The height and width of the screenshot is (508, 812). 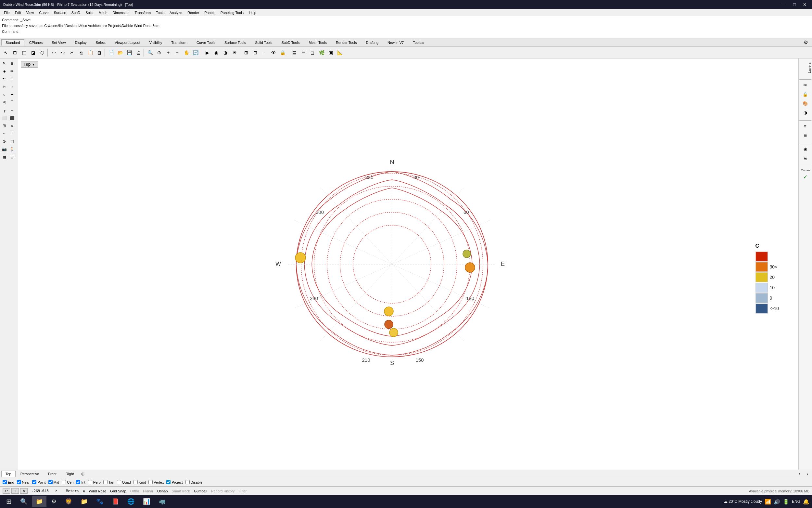 I want to click on minimize-button: —, so click(x=784, y=5).